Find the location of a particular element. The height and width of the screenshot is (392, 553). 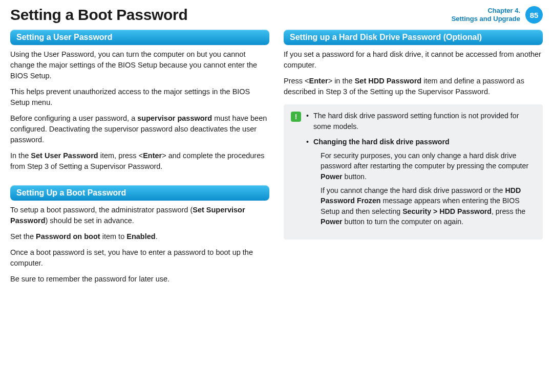

page-number-badge: 85 is located at coordinates (534, 15).